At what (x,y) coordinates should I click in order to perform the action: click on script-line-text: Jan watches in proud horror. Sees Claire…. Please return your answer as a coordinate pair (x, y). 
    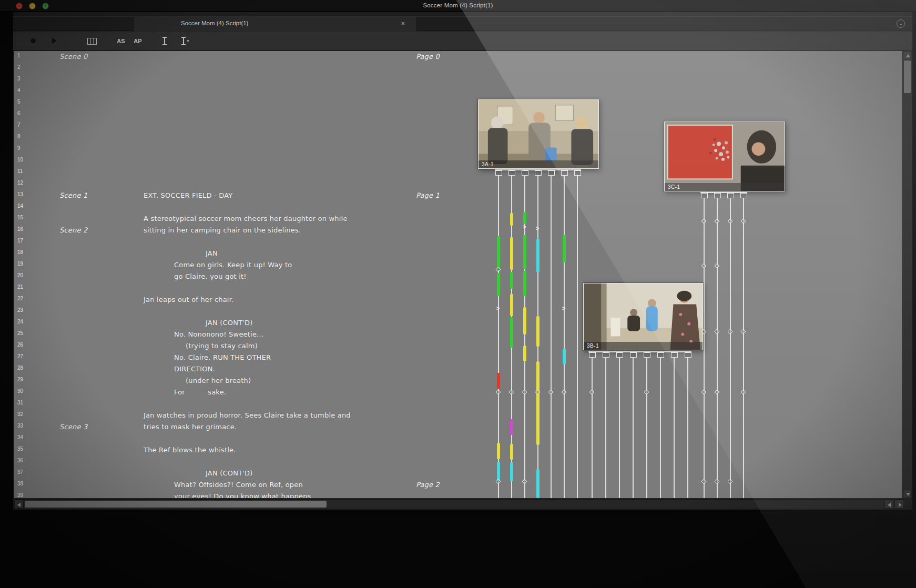
    Looking at the image, I should click on (247, 417).